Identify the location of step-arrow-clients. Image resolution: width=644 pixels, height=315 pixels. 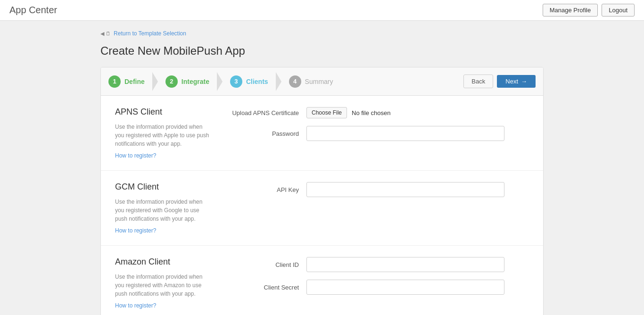
(279, 82).